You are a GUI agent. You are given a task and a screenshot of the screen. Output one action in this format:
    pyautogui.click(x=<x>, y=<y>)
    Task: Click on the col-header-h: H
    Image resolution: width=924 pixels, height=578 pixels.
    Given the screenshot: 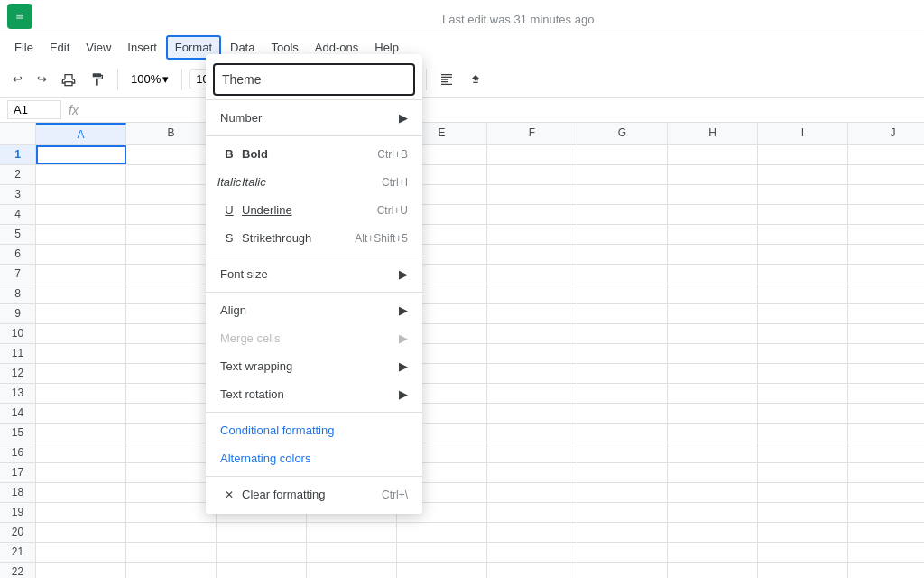 What is the action you would take?
    pyautogui.click(x=713, y=134)
    